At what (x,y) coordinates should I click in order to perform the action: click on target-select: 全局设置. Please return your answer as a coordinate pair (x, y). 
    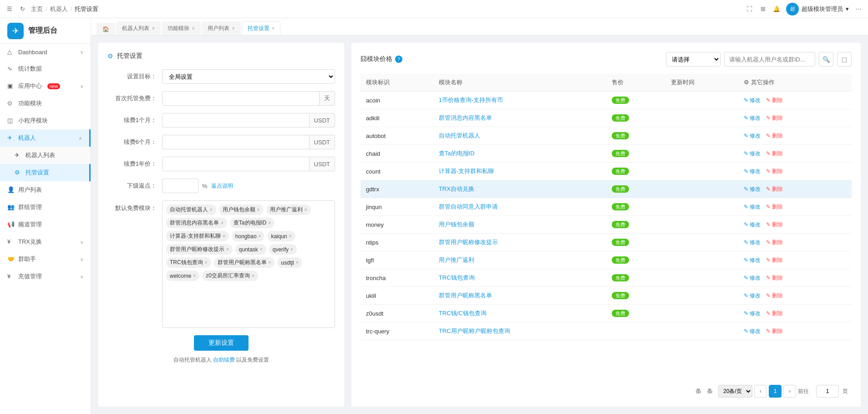
    Looking at the image, I should click on (249, 77).